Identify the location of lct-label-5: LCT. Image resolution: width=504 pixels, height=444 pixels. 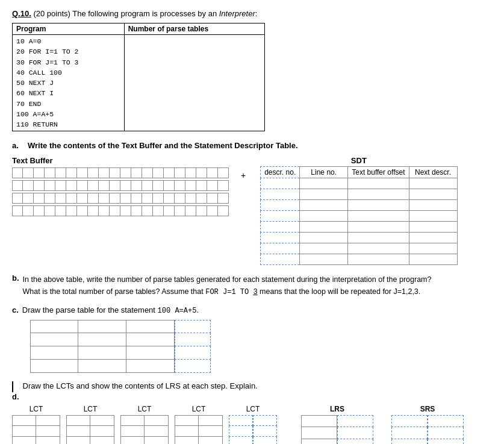
(253, 409).